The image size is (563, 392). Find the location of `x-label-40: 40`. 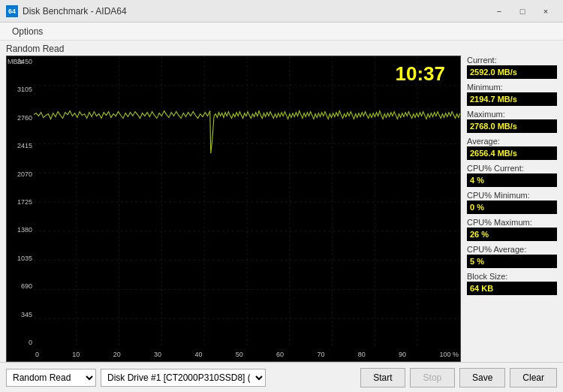

x-label-40: 40 is located at coordinates (198, 354).